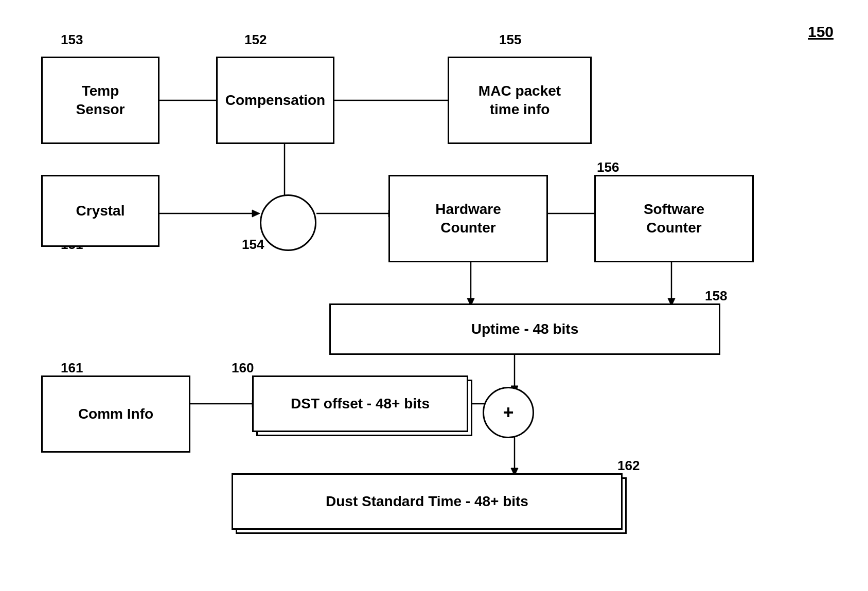 Image resolution: width=868 pixels, height=591 pixels. What do you see at coordinates (100, 211) in the screenshot?
I see `crystal-box: Crystal` at bounding box center [100, 211].